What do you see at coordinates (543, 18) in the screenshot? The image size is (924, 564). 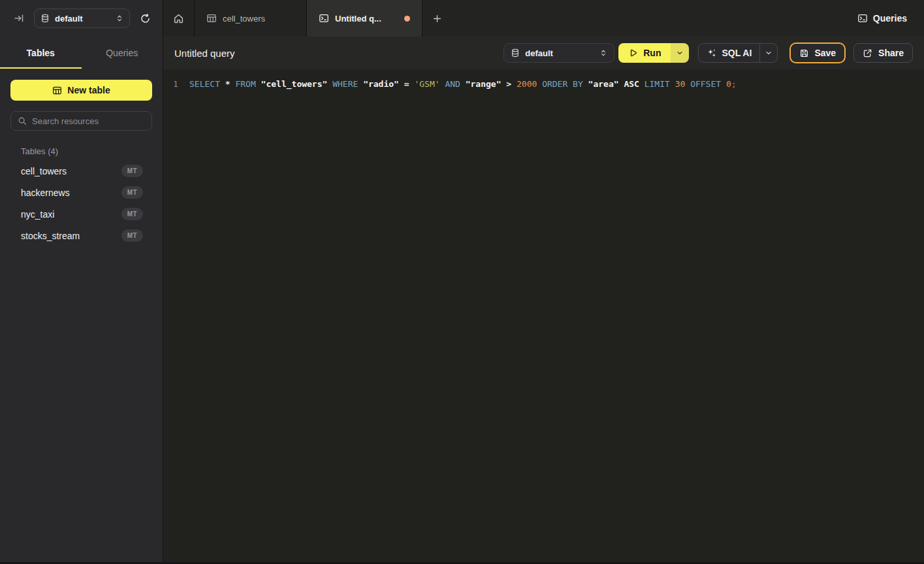 I see `tabstrip: cell_towers Untitled q...` at bounding box center [543, 18].